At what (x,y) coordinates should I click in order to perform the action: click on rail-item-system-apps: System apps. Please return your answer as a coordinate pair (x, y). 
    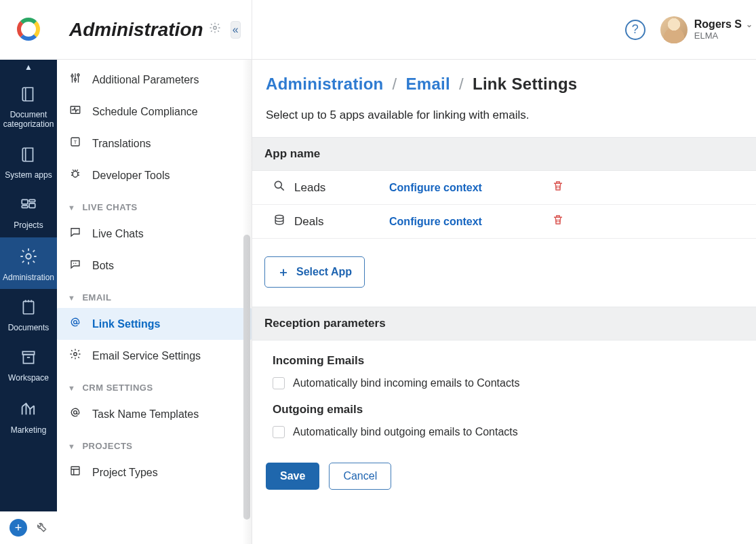
    Looking at the image, I should click on (28, 161).